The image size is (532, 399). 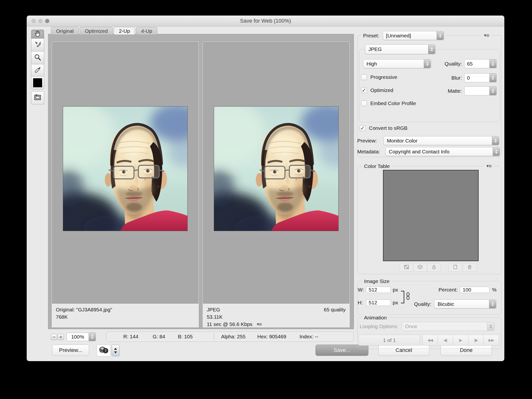 What do you see at coordinates (420, 267) in the screenshot?
I see `cube-icon` at bounding box center [420, 267].